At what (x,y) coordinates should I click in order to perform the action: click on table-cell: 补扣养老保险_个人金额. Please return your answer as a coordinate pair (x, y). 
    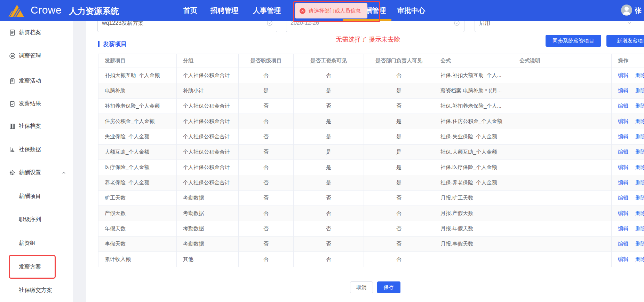
    Looking at the image, I should click on (138, 106).